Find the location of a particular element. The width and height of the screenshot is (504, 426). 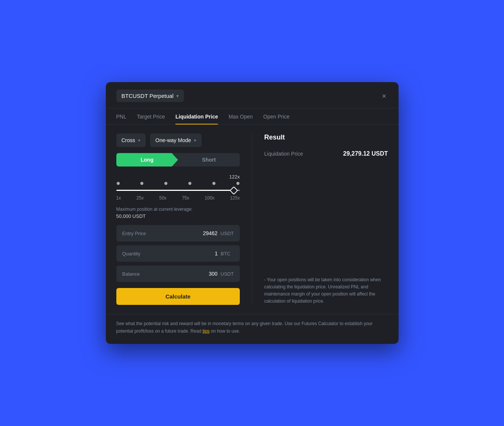

quantity-input is located at coordinates (203, 254).